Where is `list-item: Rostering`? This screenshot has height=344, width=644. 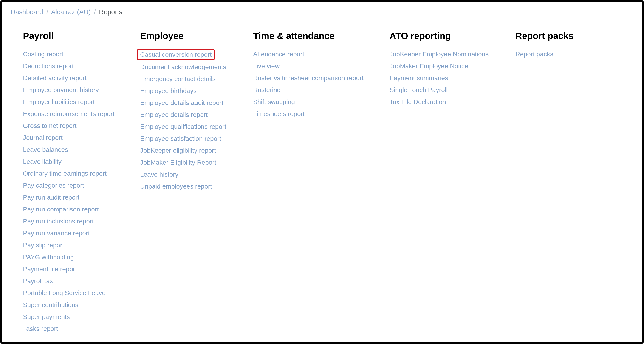 list-item: Rostering is located at coordinates (308, 90).